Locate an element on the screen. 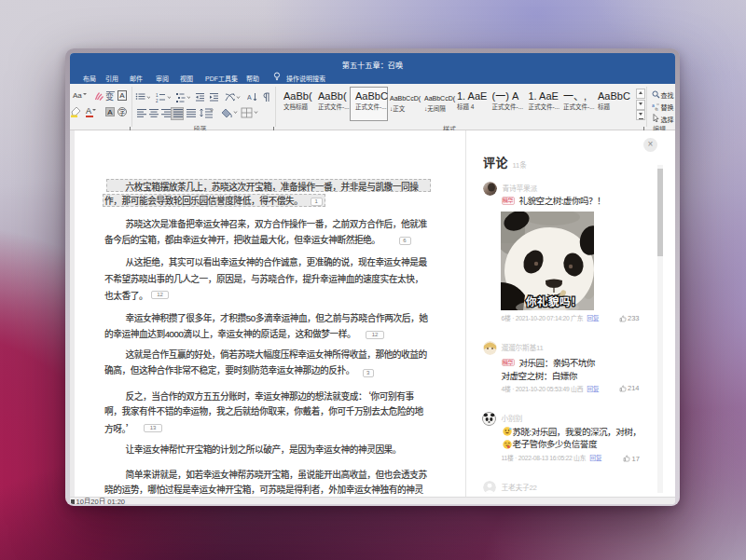 The height and width of the screenshot is (560, 746). svg-text: b is located at coordinates (656, 108).